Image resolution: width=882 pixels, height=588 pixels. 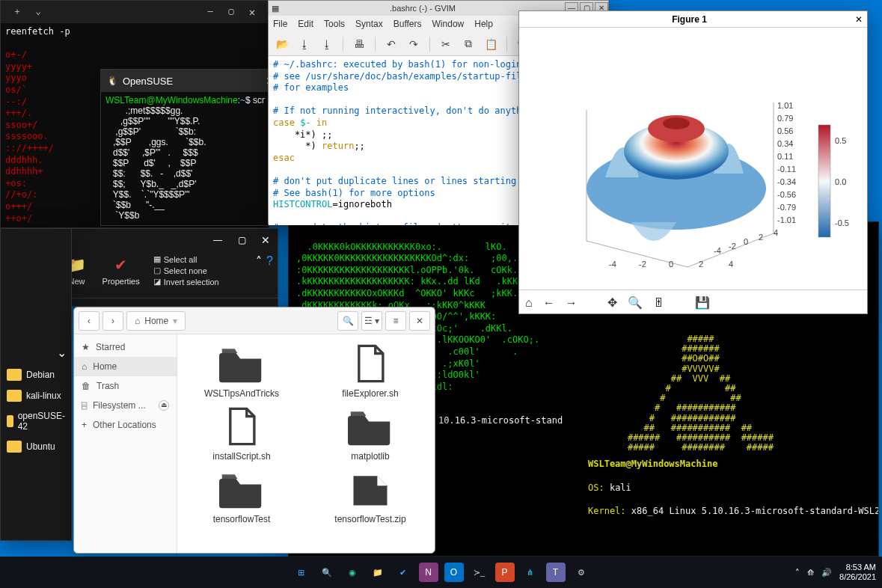 I want to click on select-none-button: ▢ Select none, so click(x=186, y=271).